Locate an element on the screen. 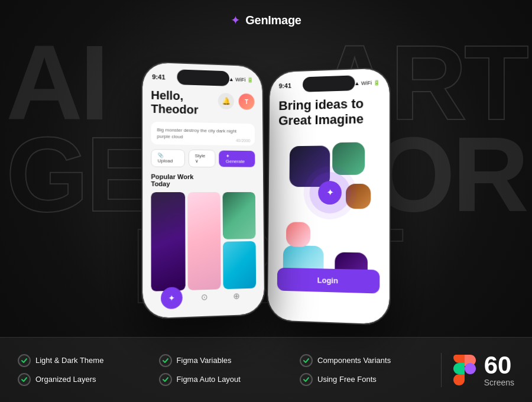 This screenshot has height=402, width=532. bell-icon: 🔔 is located at coordinates (226, 101).